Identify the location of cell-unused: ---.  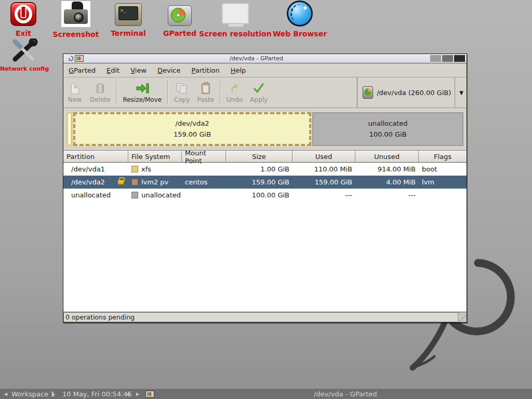
(387, 195).